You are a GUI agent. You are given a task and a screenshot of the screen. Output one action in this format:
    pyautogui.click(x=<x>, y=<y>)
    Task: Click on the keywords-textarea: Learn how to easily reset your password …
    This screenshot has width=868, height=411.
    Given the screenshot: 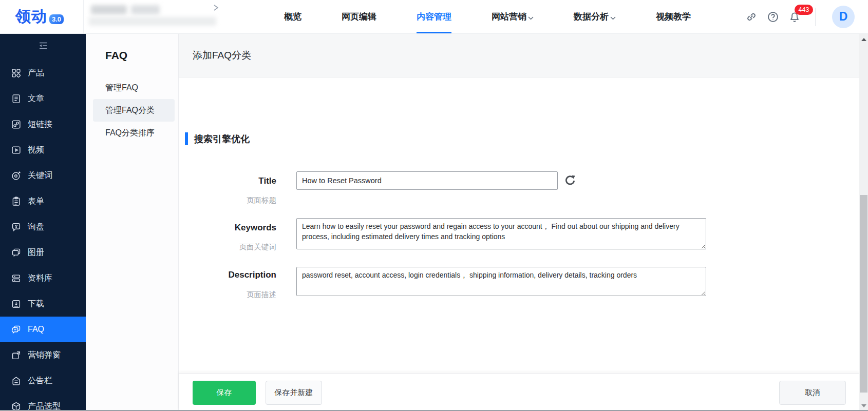 What is the action you would take?
    pyautogui.click(x=501, y=234)
    